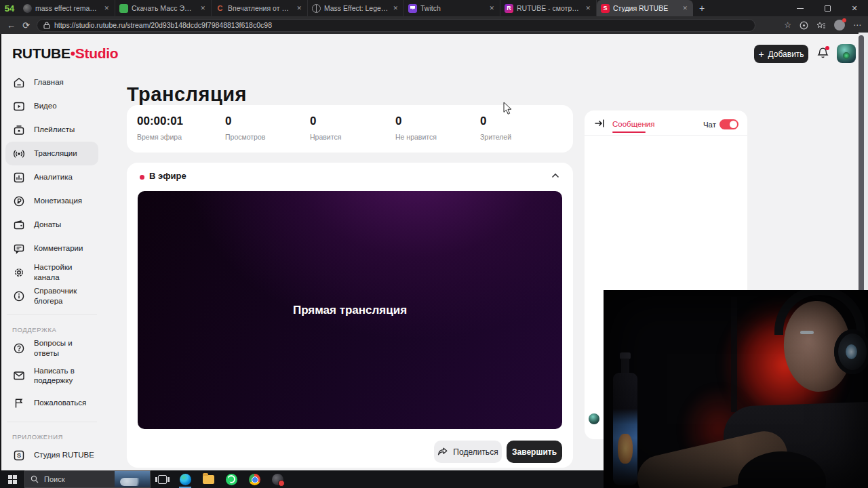  I want to click on sidebar-item-channel-settings: Настройки канала, so click(52, 272).